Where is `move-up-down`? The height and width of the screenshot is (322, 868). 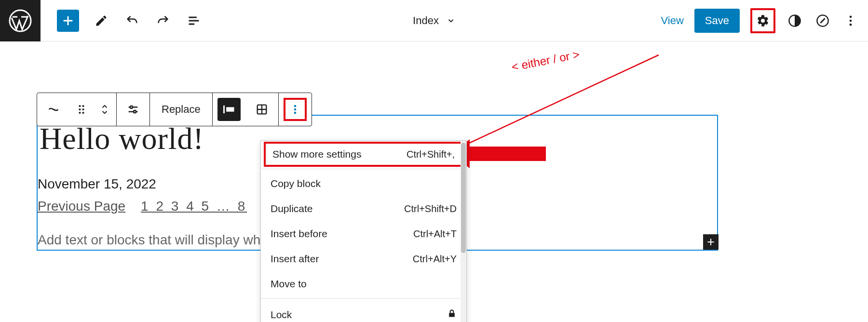 move-up-down is located at coordinates (105, 109).